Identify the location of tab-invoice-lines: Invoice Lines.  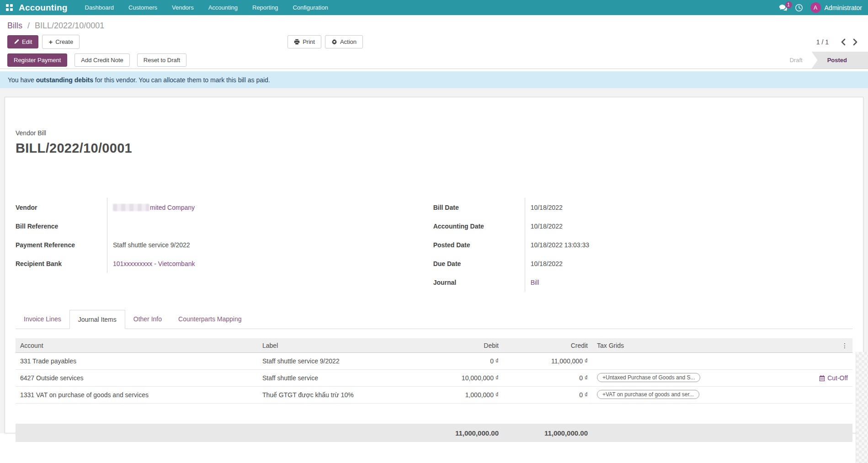
(43, 319).